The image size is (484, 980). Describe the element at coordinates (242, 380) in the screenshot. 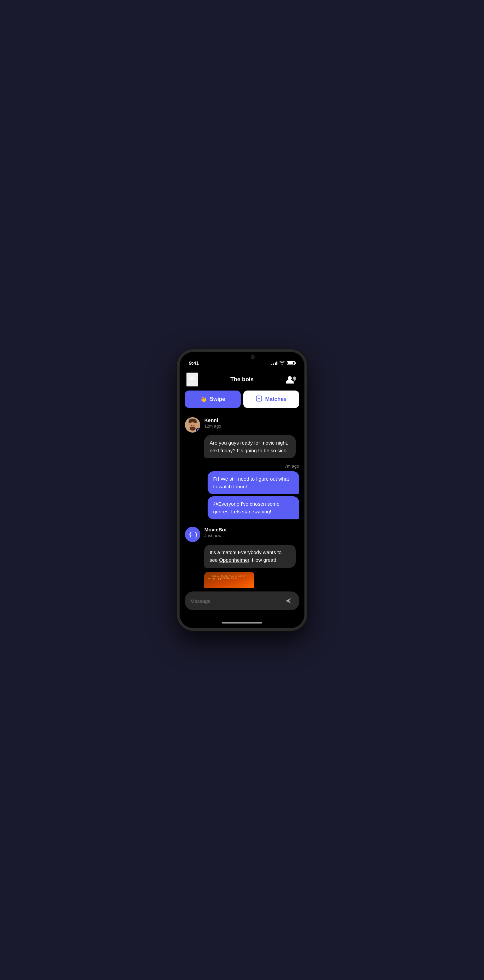

I see `header: The bois` at that location.